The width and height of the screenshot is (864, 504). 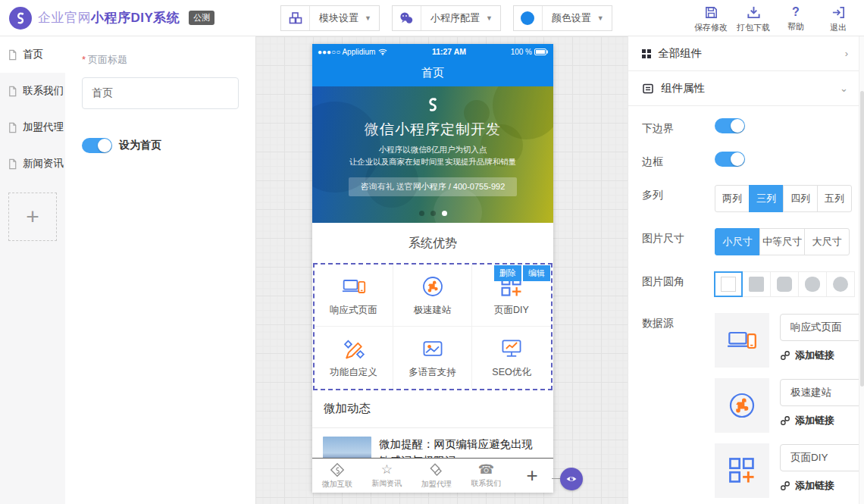 I want to click on carousel-dots, so click(x=433, y=214).